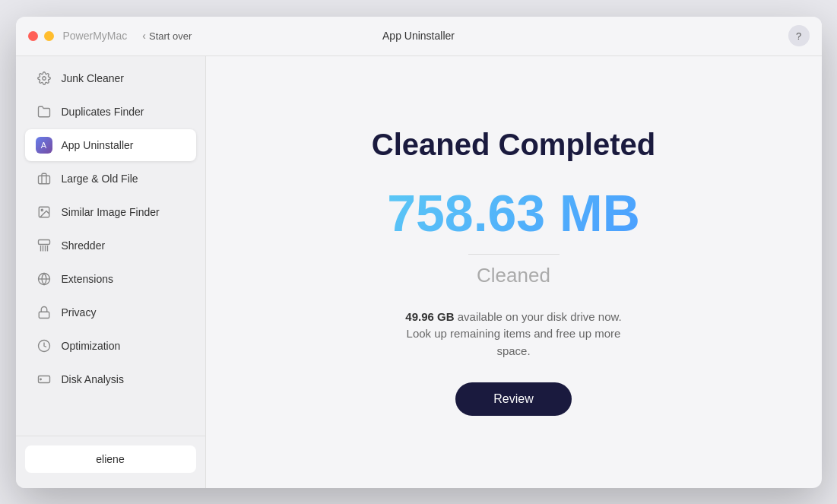 The width and height of the screenshot is (837, 504). Describe the element at coordinates (513, 399) in the screenshot. I see `review-button: Review` at that location.